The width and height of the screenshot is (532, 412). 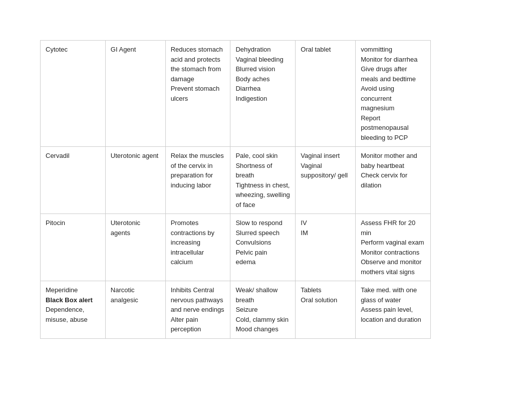 What do you see at coordinates (73, 248) in the screenshot?
I see `drug-name-cell: Pitocin` at bounding box center [73, 248].